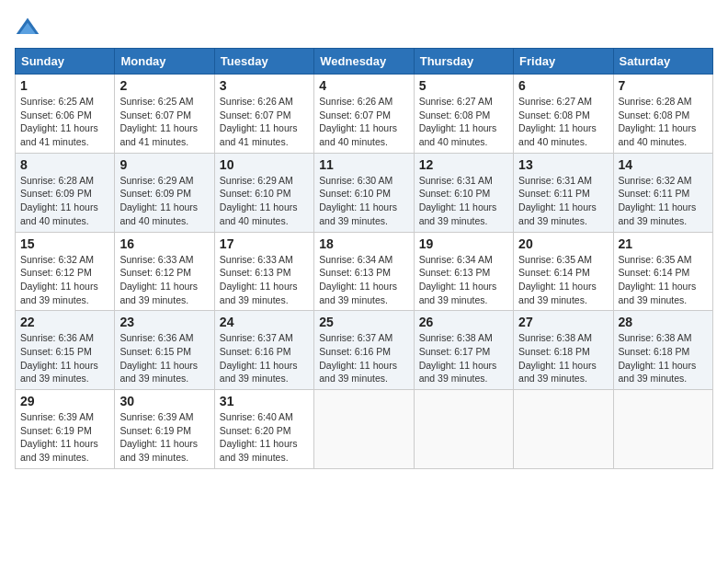  Describe the element at coordinates (29, 28) in the screenshot. I see `logo` at that location.